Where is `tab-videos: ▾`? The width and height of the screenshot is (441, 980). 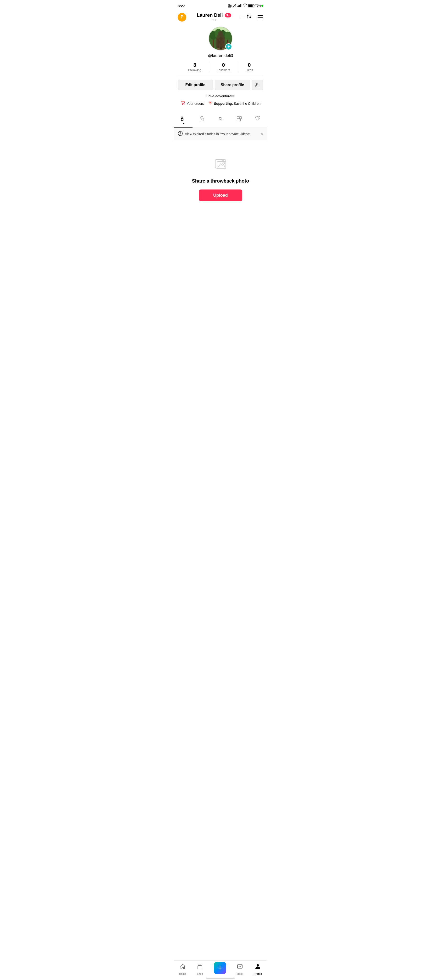
tab-videos: ▾ is located at coordinates (183, 120).